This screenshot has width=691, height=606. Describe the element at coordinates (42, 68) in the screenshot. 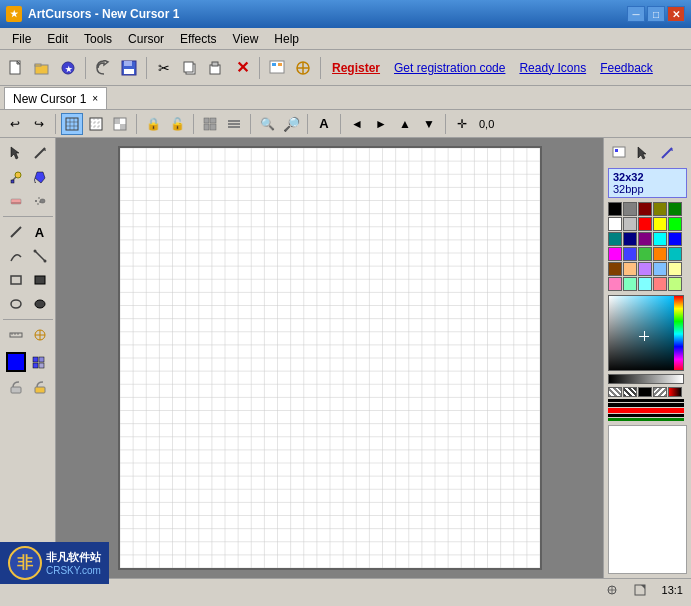

I see `open-button` at that location.